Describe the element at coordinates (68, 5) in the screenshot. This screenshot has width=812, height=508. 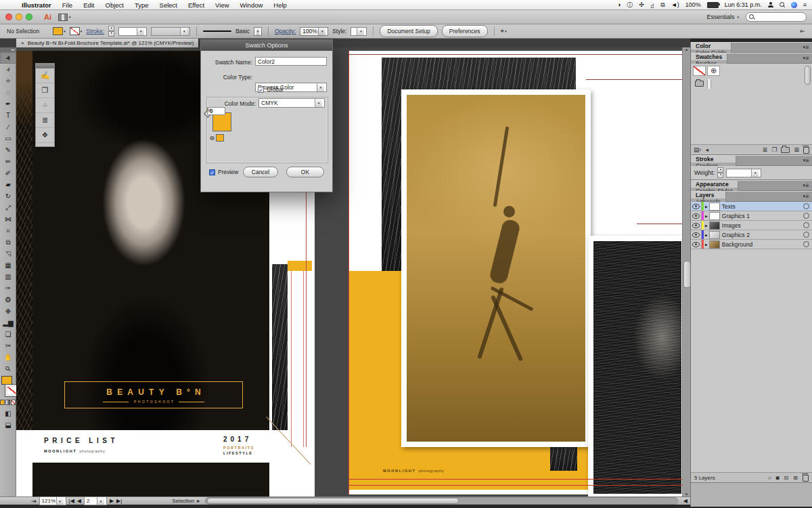
I see `menu-file: File` at that location.